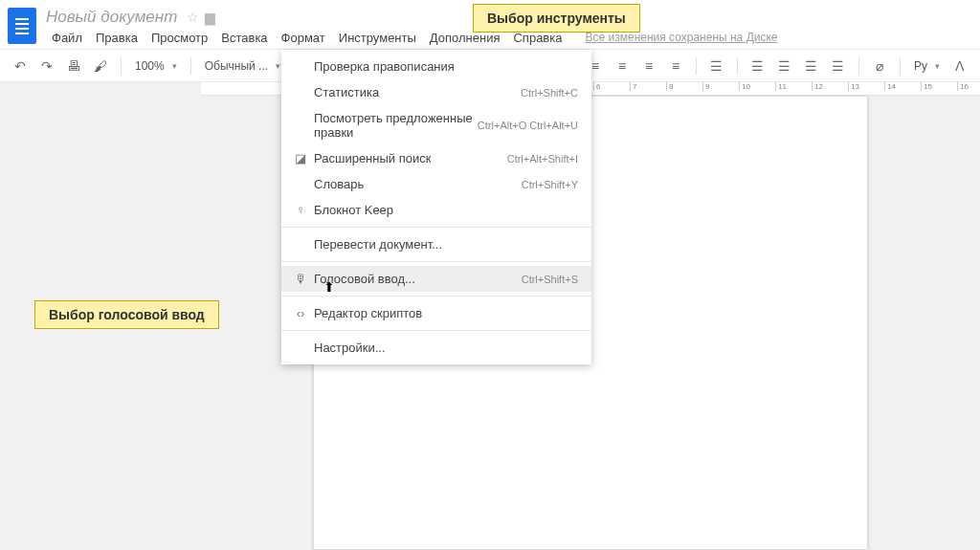 This screenshot has width=980, height=550. I want to click on lightbulb-icon: ♀, so click(301, 210).